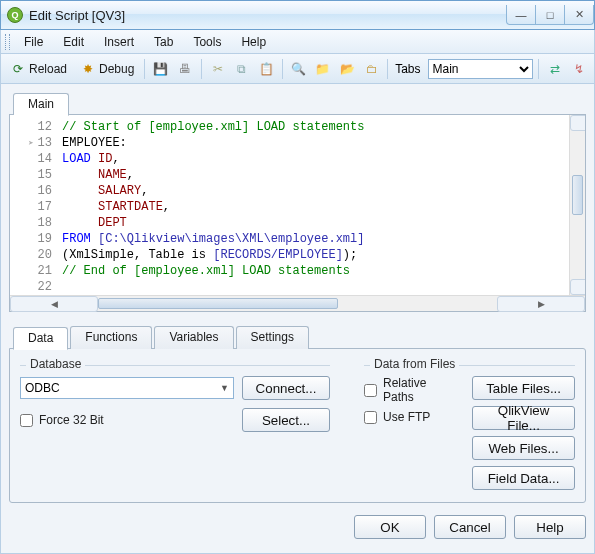 Image resolution: width=595 pixels, height=554 pixels. Describe the element at coordinates (218, 69) in the screenshot. I see `cut-button: ✂` at that location.